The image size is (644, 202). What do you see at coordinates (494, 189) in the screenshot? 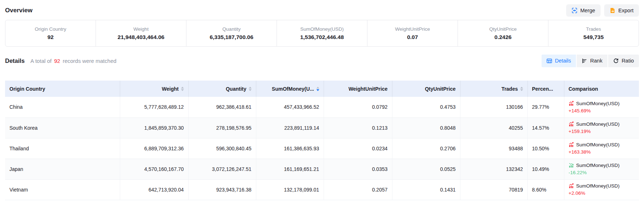
I see `cell-trades: 70819` at bounding box center [494, 189].